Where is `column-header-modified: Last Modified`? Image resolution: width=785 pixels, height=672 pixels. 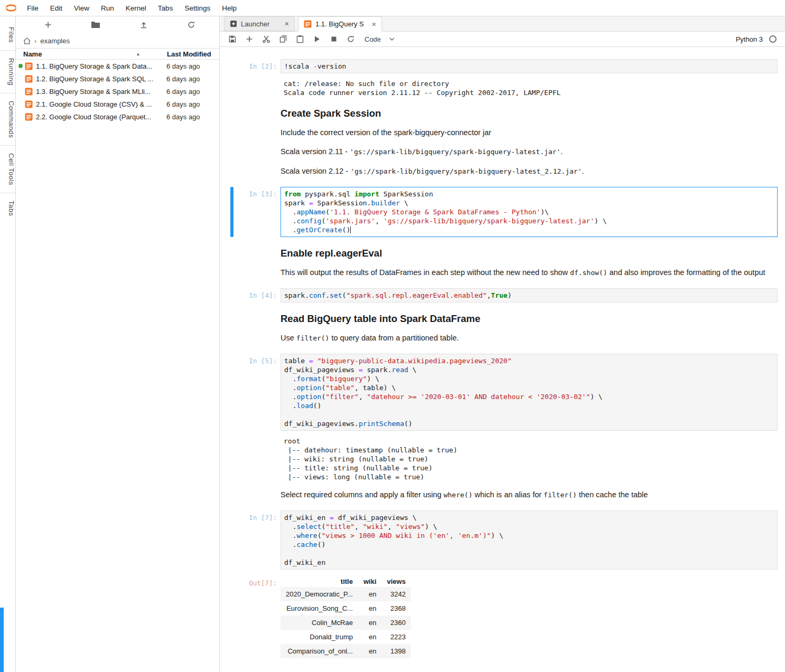
column-header-modified: Last Modified is located at coordinates (189, 54).